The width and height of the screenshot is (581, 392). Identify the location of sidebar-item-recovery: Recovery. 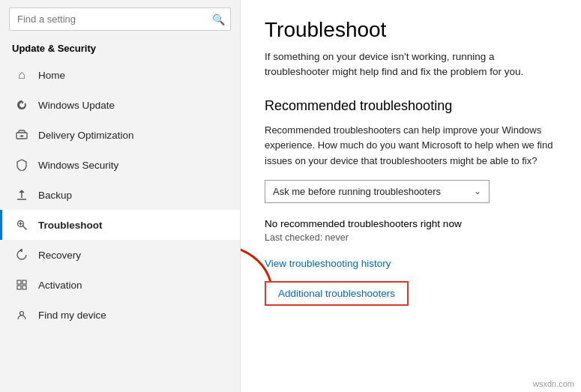
(120, 255).